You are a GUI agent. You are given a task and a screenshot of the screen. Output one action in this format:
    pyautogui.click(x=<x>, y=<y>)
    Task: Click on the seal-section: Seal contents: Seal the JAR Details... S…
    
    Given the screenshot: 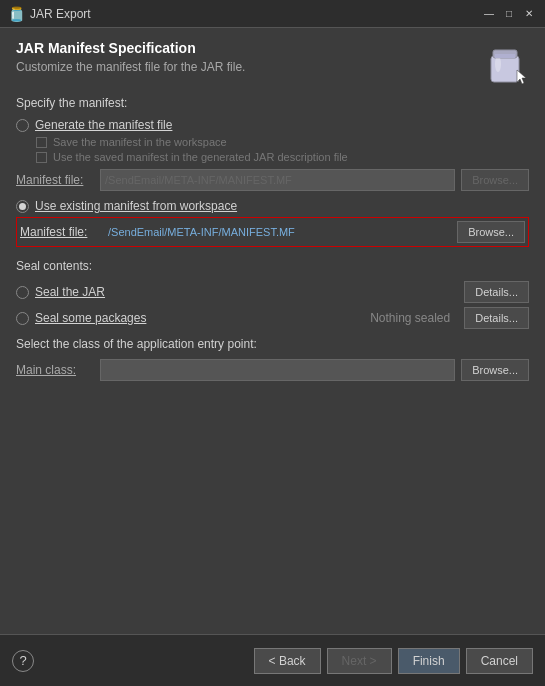 What is the action you would take?
    pyautogui.click(x=272, y=294)
    